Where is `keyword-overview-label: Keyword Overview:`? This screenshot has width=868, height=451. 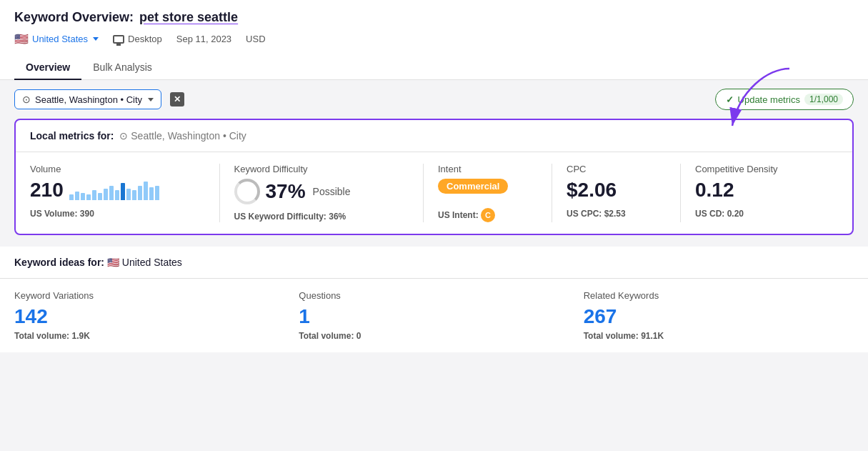 keyword-overview-label: Keyword Overview: is located at coordinates (74, 17).